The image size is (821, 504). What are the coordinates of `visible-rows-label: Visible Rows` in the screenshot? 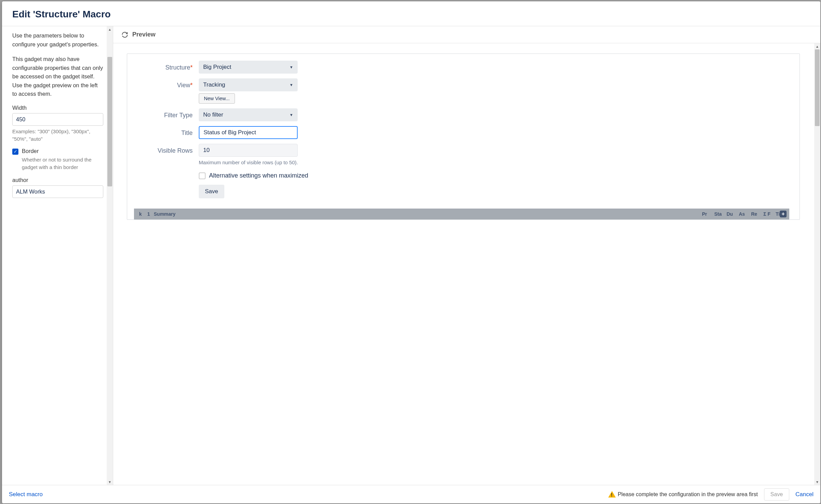 It's located at (166, 149).